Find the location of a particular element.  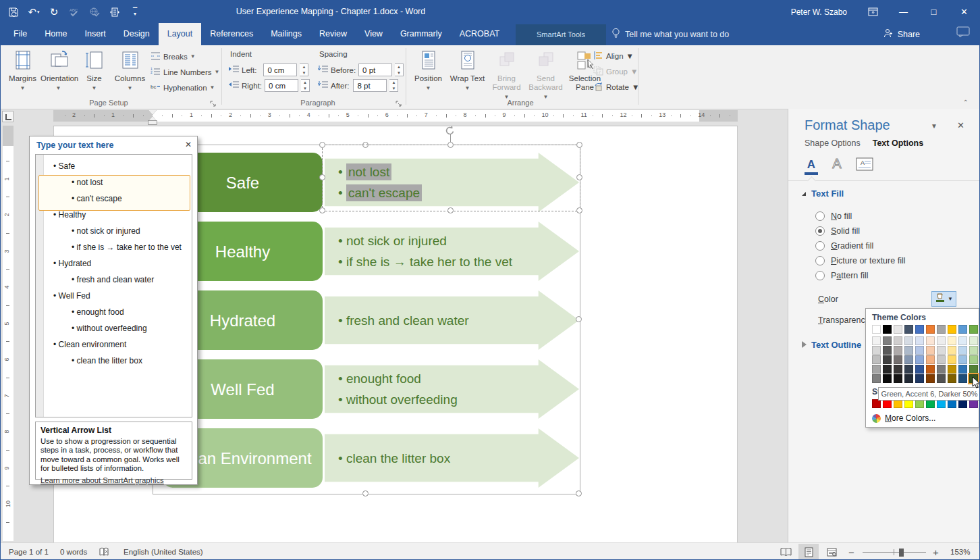

text-pane-item: • Safe is located at coordinates (64, 166).